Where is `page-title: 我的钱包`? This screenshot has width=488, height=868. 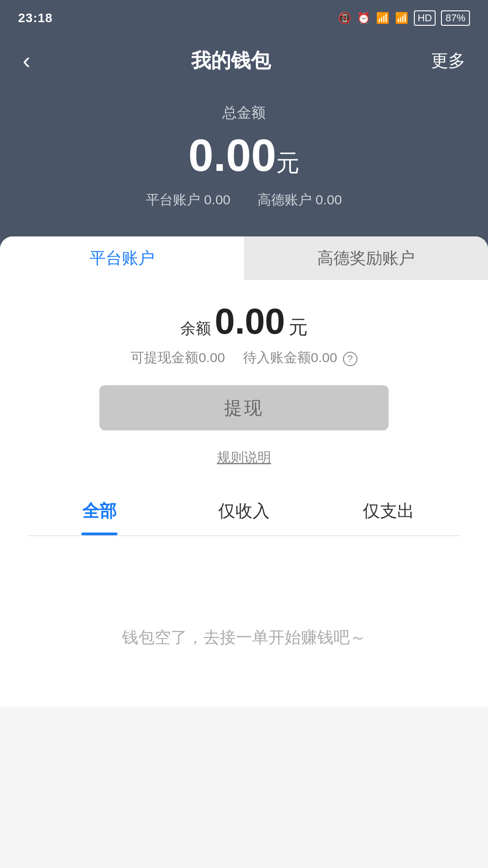 page-title: 我的钱包 is located at coordinates (231, 61).